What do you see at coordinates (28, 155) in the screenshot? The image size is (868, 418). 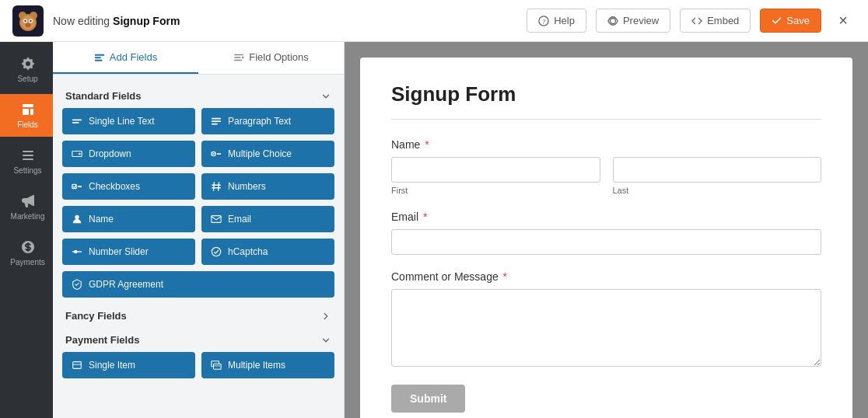 I see `sliders-icon` at bounding box center [28, 155].